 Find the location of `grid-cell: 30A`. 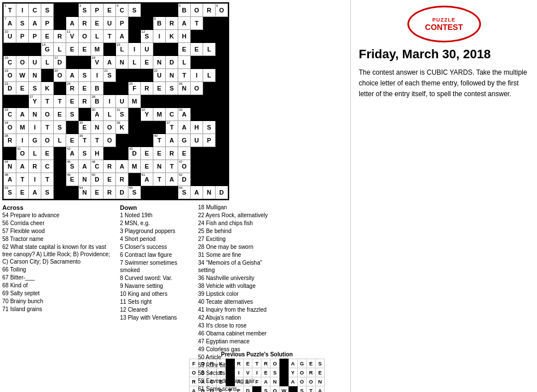

grid-cell: 30A is located at coordinates (97, 114).